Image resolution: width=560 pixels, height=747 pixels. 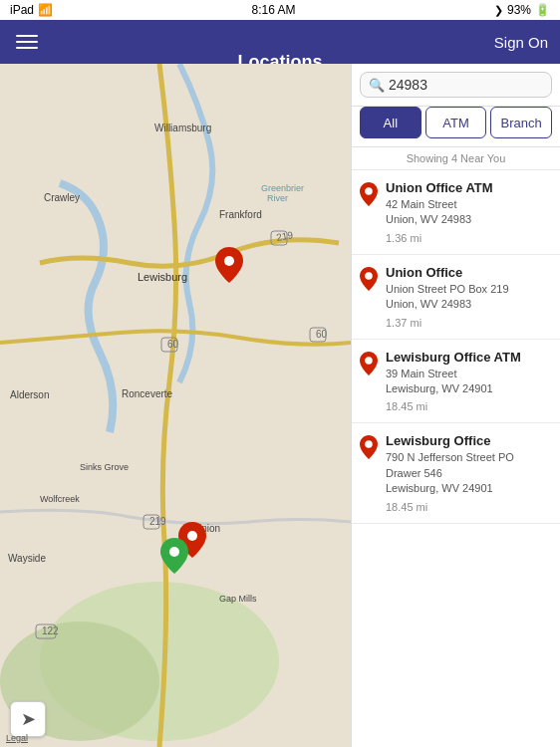 I want to click on filter-branch-button: Branch, so click(x=521, y=123).